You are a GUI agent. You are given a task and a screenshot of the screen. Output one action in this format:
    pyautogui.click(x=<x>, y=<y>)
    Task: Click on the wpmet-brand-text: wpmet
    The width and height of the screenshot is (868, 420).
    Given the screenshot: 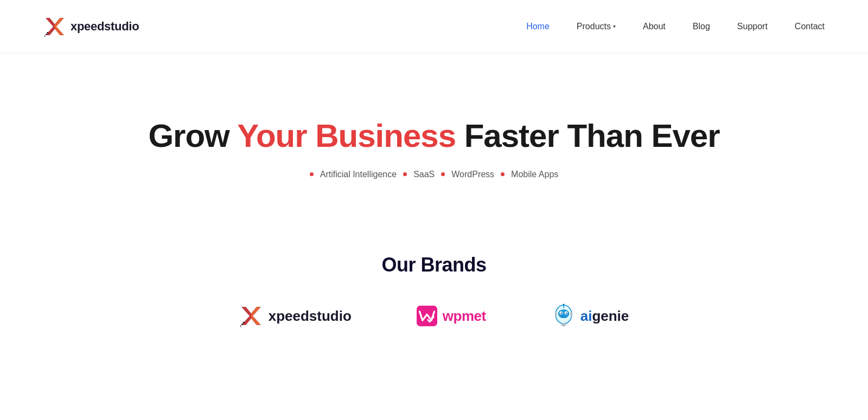 What is the action you would take?
    pyautogui.click(x=464, y=316)
    